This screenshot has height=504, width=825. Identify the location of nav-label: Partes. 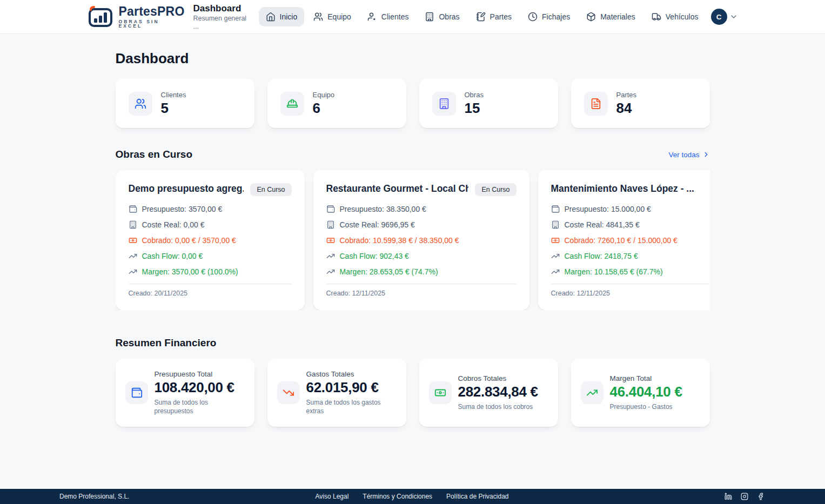
(501, 17).